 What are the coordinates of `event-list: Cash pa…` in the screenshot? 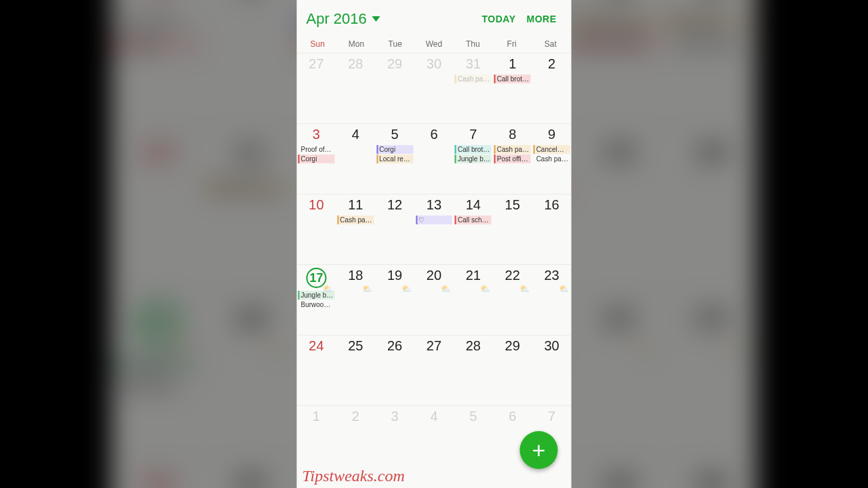 It's located at (355, 220).